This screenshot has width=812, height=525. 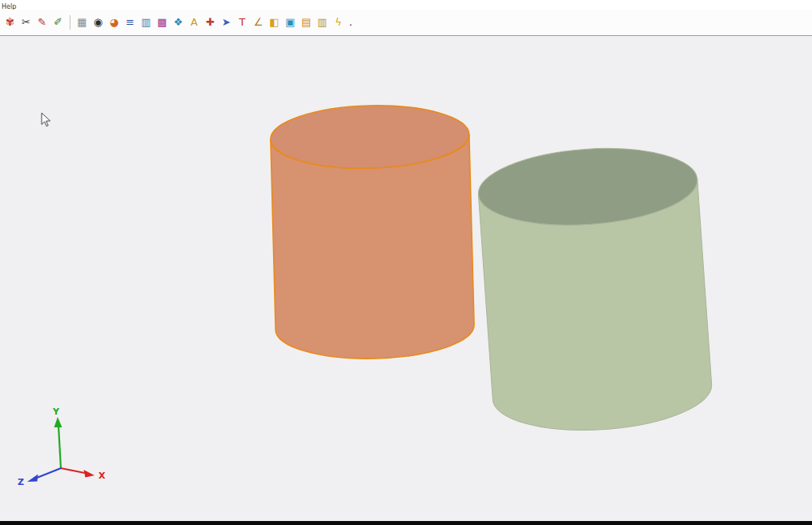 What do you see at coordinates (98, 22) in the screenshot?
I see `eye-icon: ◉` at bounding box center [98, 22].